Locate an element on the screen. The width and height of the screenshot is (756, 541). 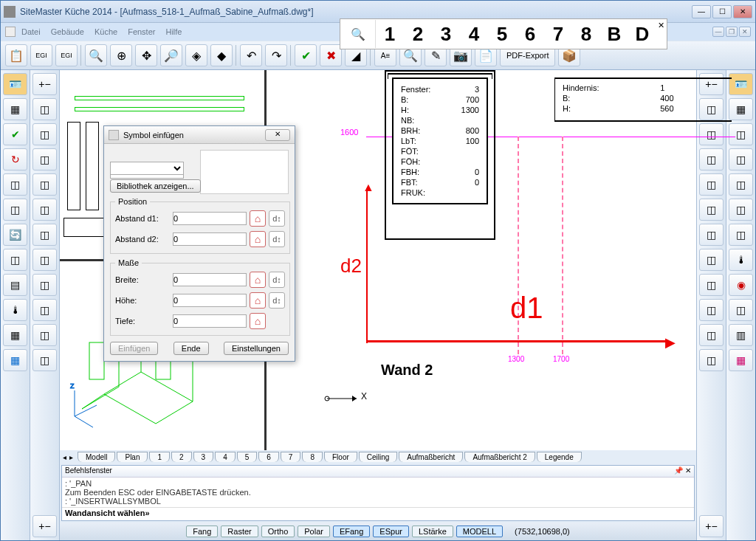
rtool-box6-icon: ◫ is located at coordinates (741, 235).